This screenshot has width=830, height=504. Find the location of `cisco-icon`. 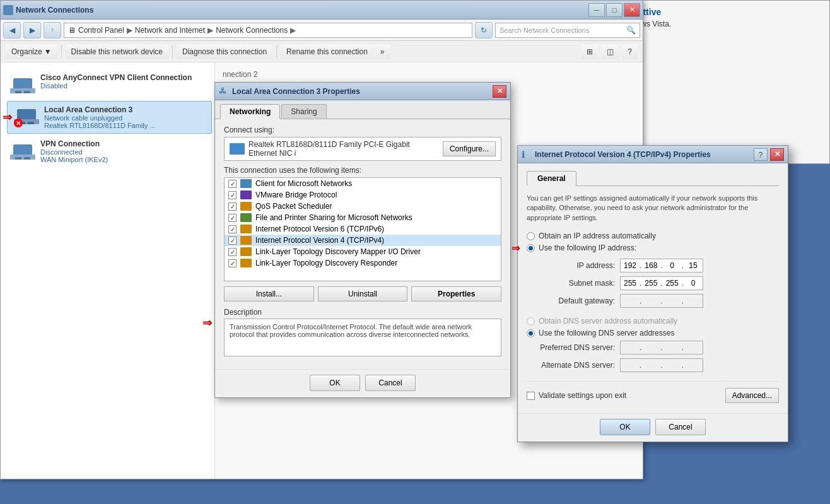

cisco-icon is located at coordinates (23, 85).